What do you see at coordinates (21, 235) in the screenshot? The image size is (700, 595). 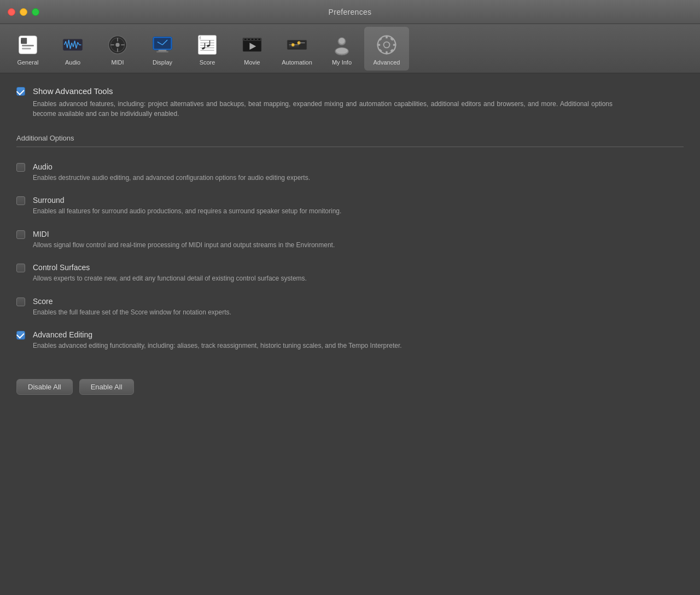 I see `midi-checkbox-container` at bounding box center [21, 235].